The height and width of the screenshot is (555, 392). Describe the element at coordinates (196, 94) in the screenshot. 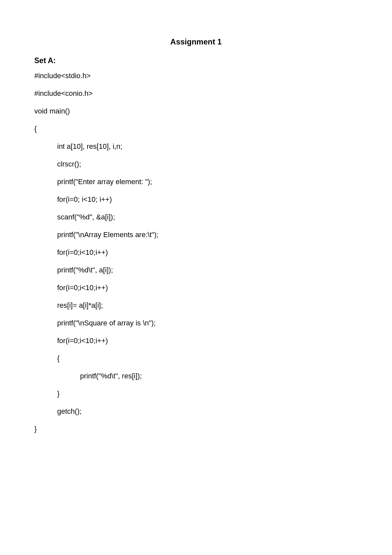

I see `code-line: #include<conio.h>` at that location.